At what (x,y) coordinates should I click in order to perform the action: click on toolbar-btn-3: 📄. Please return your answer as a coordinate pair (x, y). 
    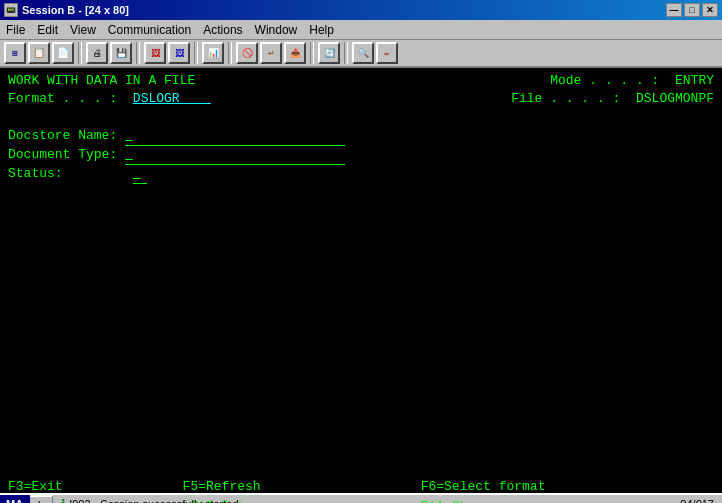
    Looking at the image, I should click on (63, 53).